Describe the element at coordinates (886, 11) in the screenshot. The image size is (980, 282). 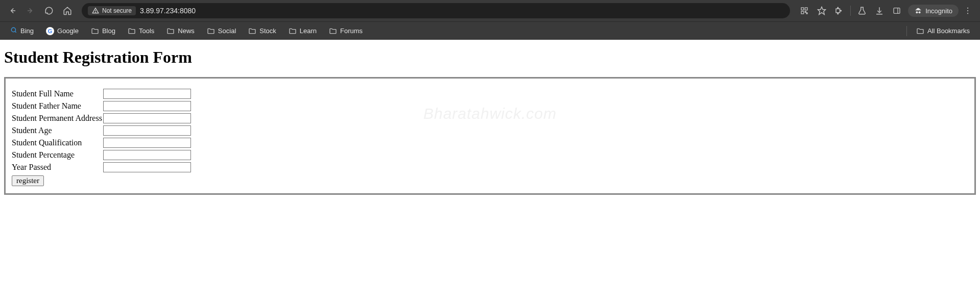
I see `toolbar-right: Incognito` at that location.